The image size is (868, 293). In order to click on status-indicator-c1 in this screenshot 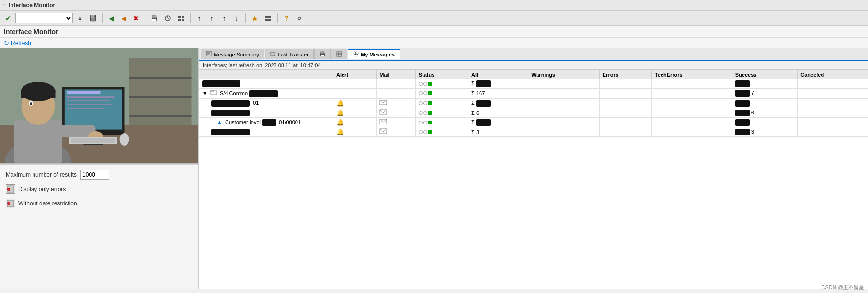, I will do `click(442, 103)`.